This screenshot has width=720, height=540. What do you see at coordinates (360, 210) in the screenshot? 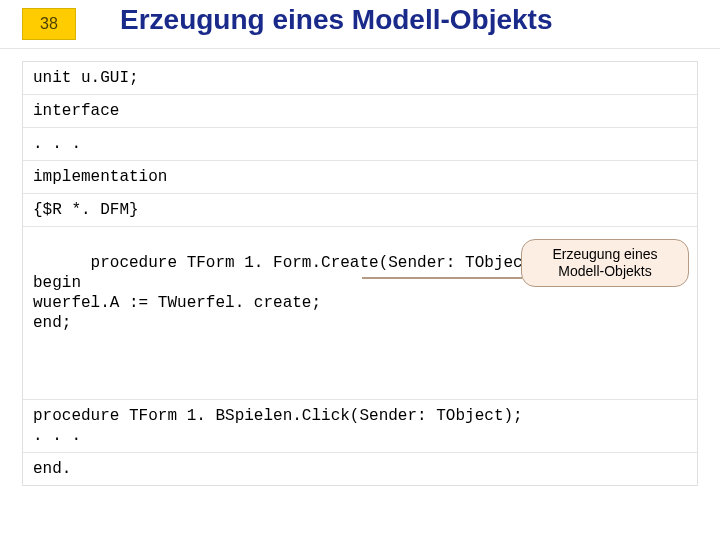
I see `code-row-resource: {$R *. DFM}` at bounding box center [360, 210].